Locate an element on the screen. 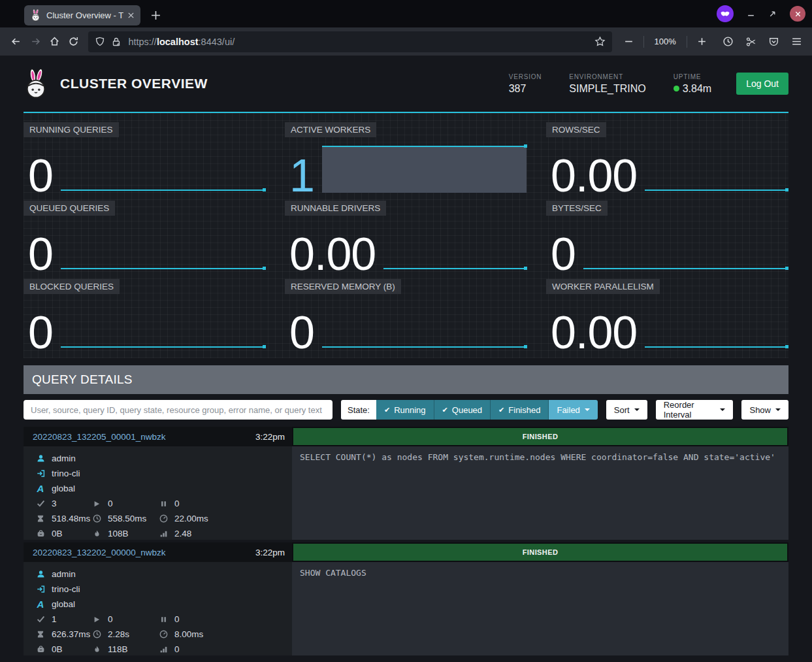  uptime-value: 3.84m is located at coordinates (697, 89).